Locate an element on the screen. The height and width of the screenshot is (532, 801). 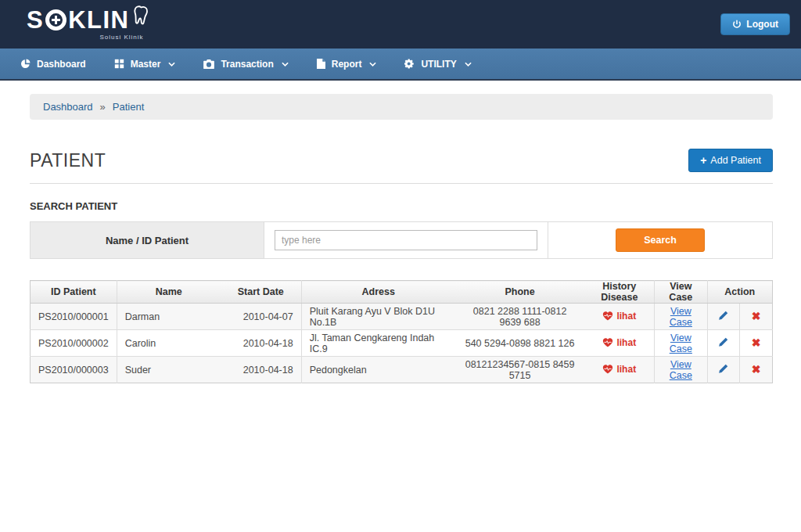
cell-adress: Pedongkelan is located at coordinates (379, 370).